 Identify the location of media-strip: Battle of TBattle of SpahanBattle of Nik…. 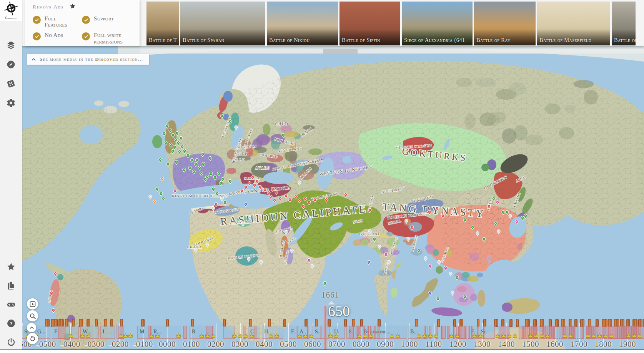
(395, 23).